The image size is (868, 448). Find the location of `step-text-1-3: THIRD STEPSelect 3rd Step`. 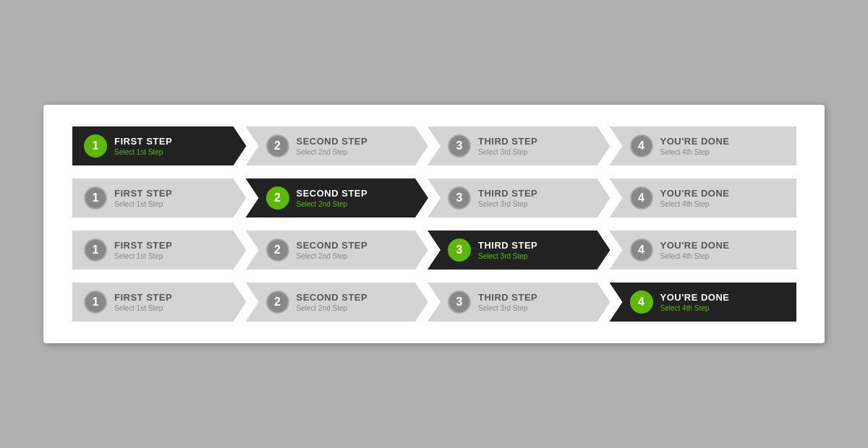

step-text-1-3: THIRD STEPSelect 3rd Step is located at coordinates (508, 146).